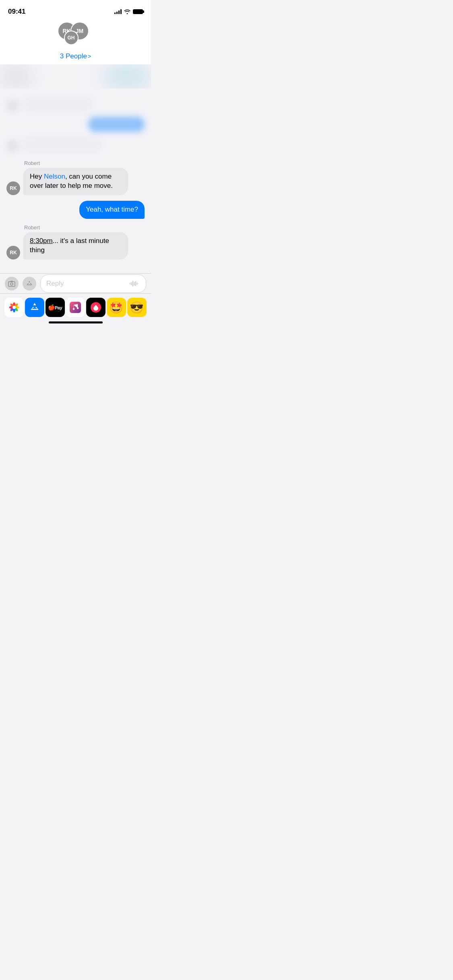  Describe the element at coordinates (76, 210) in the screenshot. I see `message-group-2: Yeah, what time?` at that location.